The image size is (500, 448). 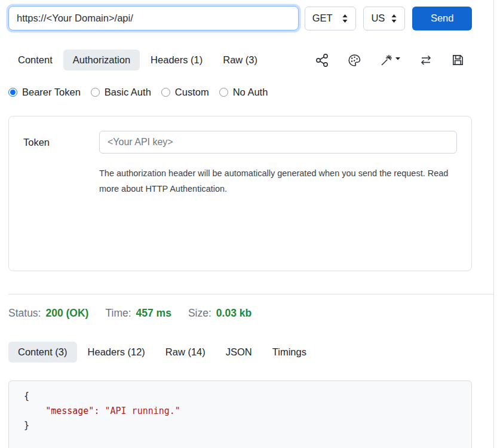 What do you see at coordinates (354, 60) in the screenshot?
I see `palette-icon` at bounding box center [354, 60].